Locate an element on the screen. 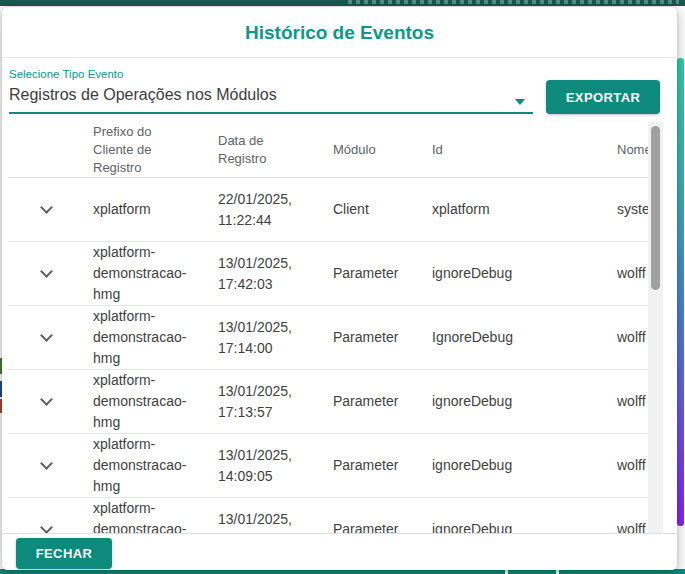 The height and width of the screenshot is (574, 685). cell-date: 13/01/2025, 17:14:00 is located at coordinates (276, 338).